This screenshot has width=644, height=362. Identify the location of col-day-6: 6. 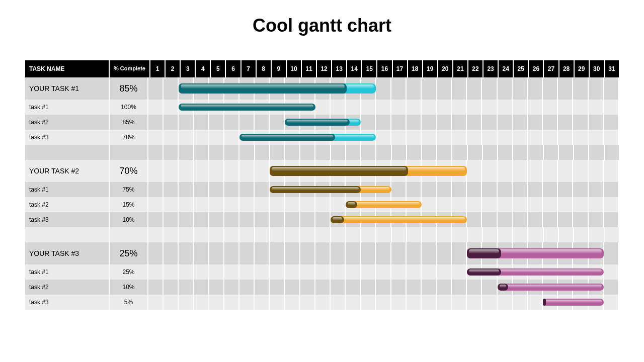
(233, 69).